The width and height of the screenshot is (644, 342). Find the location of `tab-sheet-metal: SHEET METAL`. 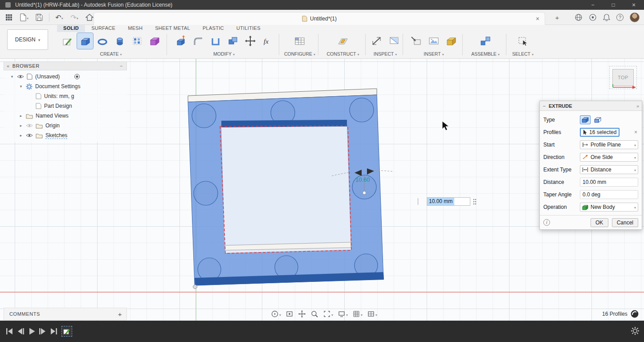

tab-sheet-metal: SHEET METAL is located at coordinates (173, 28).